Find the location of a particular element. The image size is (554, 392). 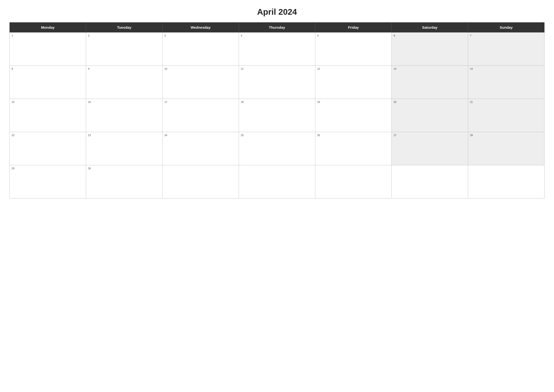

calendar-day-23: 23 is located at coordinates (124, 149).